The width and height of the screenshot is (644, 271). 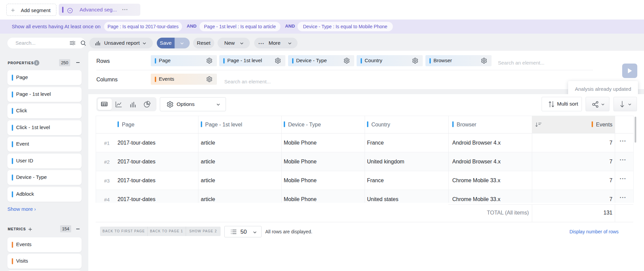 What do you see at coordinates (36, 63) in the screenshot?
I see `svg-text: i` at bounding box center [36, 63].